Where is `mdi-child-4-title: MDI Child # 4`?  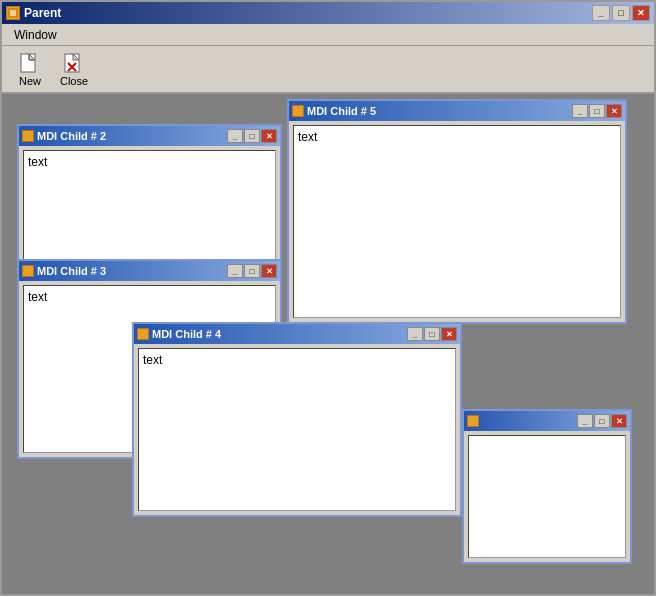 mdi-child-4-title: MDI Child # 4 is located at coordinates (186, 334).